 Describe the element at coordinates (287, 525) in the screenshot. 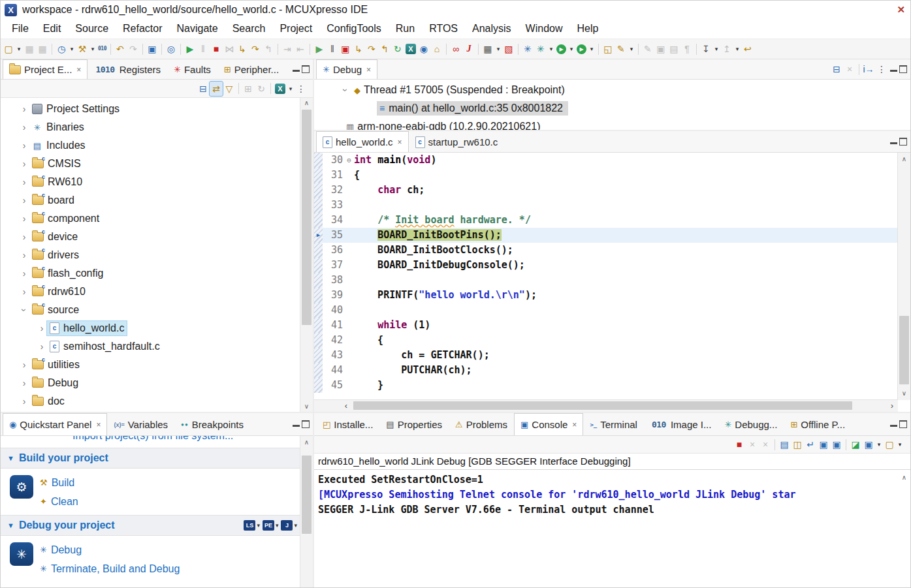

I see `debug-probe-badge: J` at that location.